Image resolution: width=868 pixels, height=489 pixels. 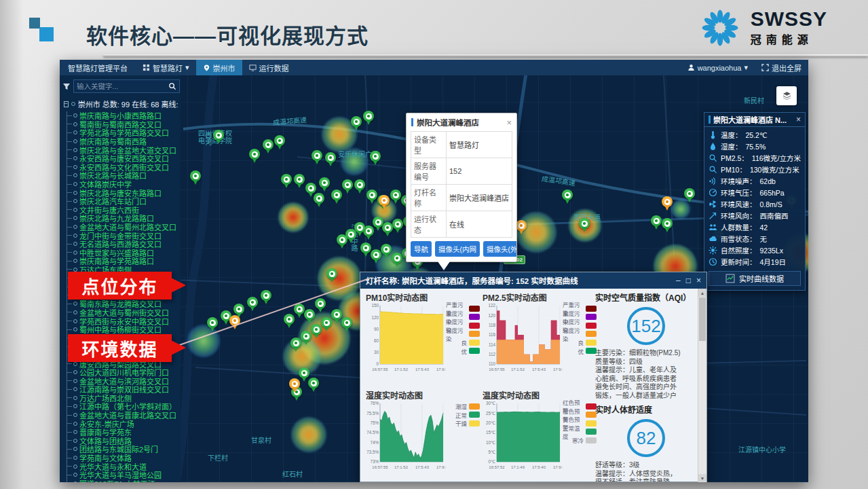 What do you see at coordinates (499, 249) in the screenshot?
I see `camera-external-button: 摄像头(外网` at bounding box center [499, 249].